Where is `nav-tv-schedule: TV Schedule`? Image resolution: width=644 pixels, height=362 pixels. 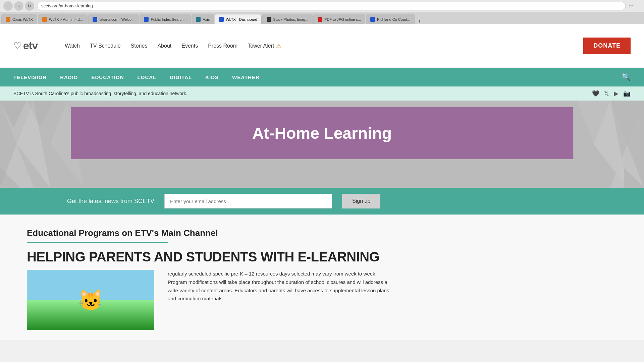 nav-tv-schedule: TV Schedule is located at coordinates (105, 46).